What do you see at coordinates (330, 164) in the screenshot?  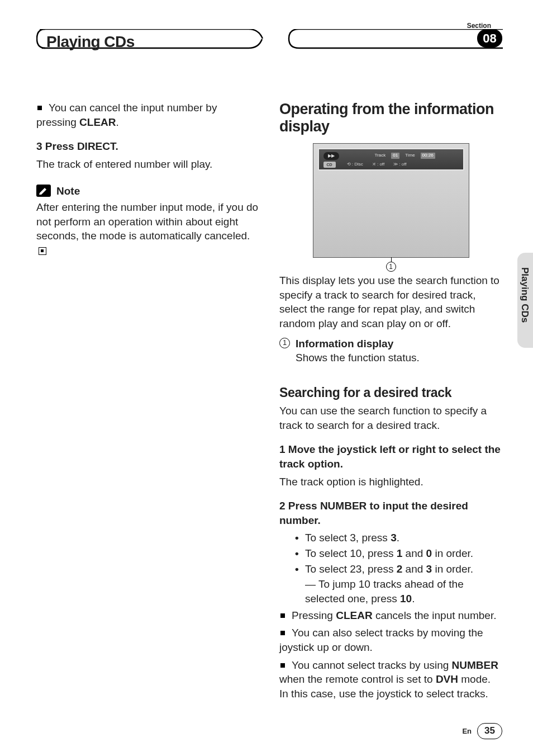 I see `cd-badge: CD` at bounding box center [330, 164].